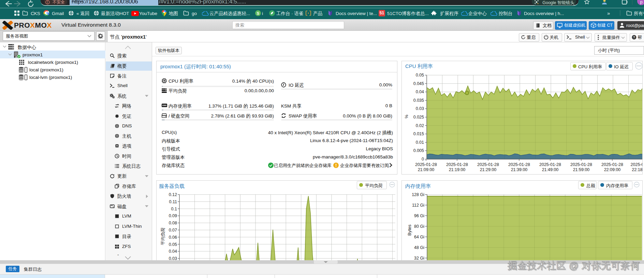  What do you see at coordinates (173, 195) in the screenshot?
I see `svg-text: 0.12` at bounding box center [173, 195].